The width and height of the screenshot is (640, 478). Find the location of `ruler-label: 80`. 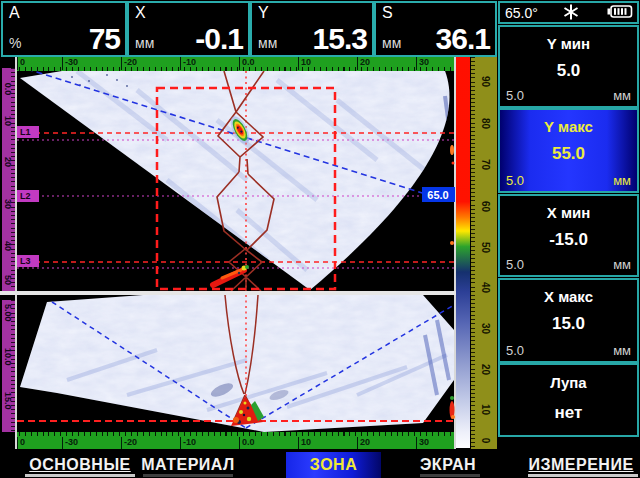

ruler-label: 80 is located at coordinates (486, 124).